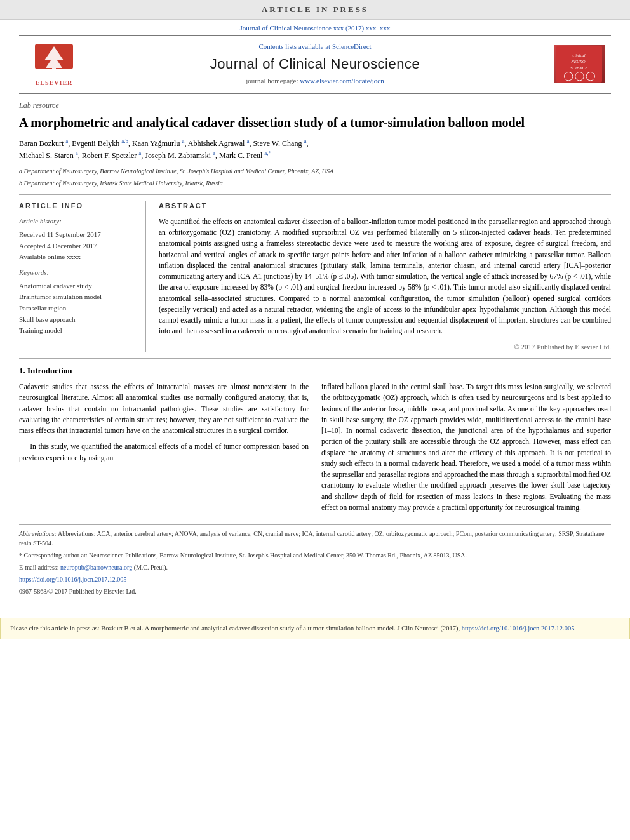 The width and height of the screenshot is (630, 840). Describe the element at coordinates (295, 46) in the screenshot. I see `contents-text: Contents lists available at` at that location.